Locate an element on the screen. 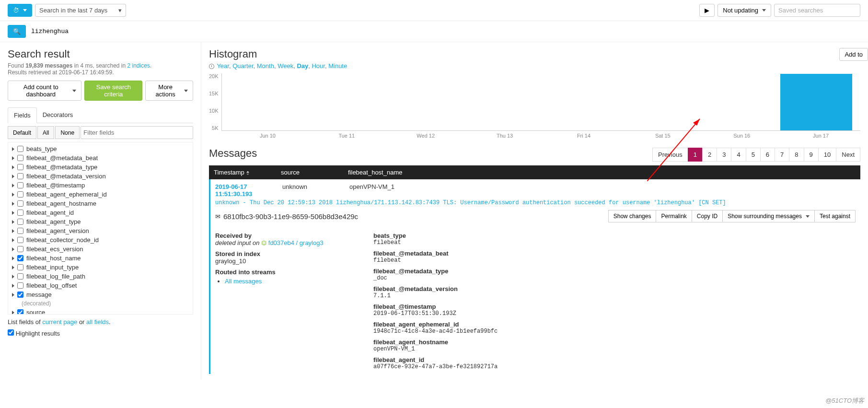  pagination: Previous12345678910Next is located at coordinates (756, 154).